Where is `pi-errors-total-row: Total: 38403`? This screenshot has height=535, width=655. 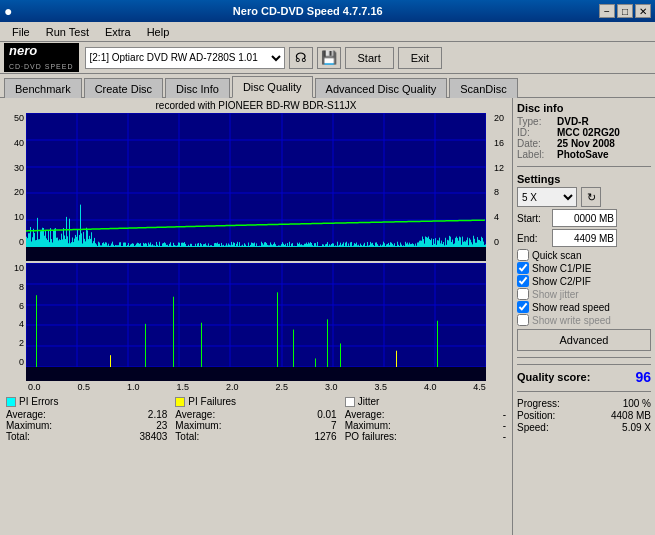
pi-errors-total-row: Total: 38403 is located at coordinates (86, 436).